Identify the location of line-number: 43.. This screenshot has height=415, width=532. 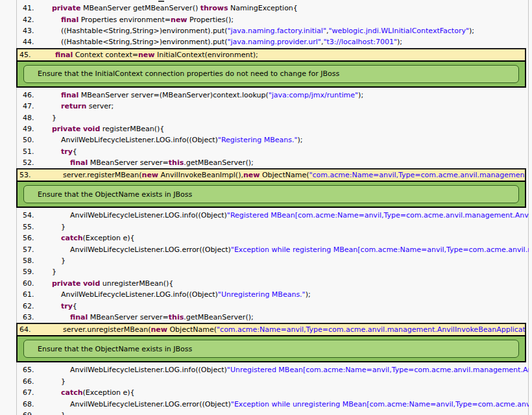
(19, 31).